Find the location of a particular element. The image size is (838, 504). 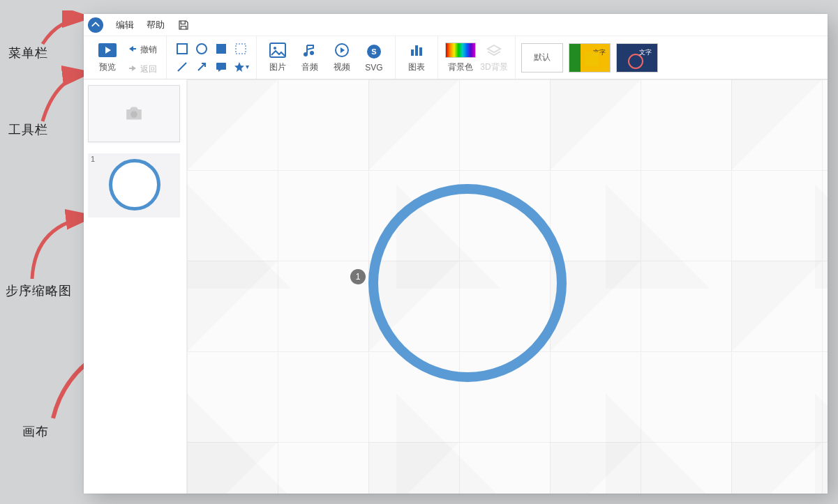

step-badge: 1 is located at coordinates (358, 277).